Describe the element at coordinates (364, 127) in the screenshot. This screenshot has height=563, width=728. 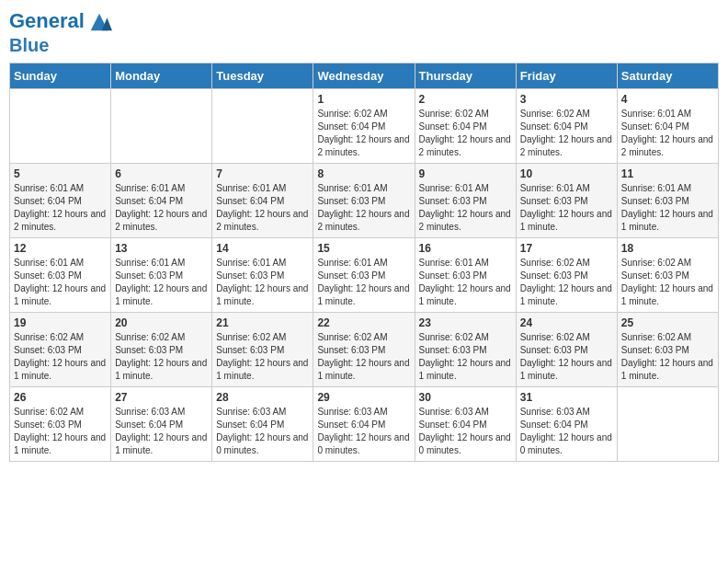
I see `calendar-cell: 1 Sunrise: 6:02 AM Sunset: 6:04 PM Dayli…` at that location.